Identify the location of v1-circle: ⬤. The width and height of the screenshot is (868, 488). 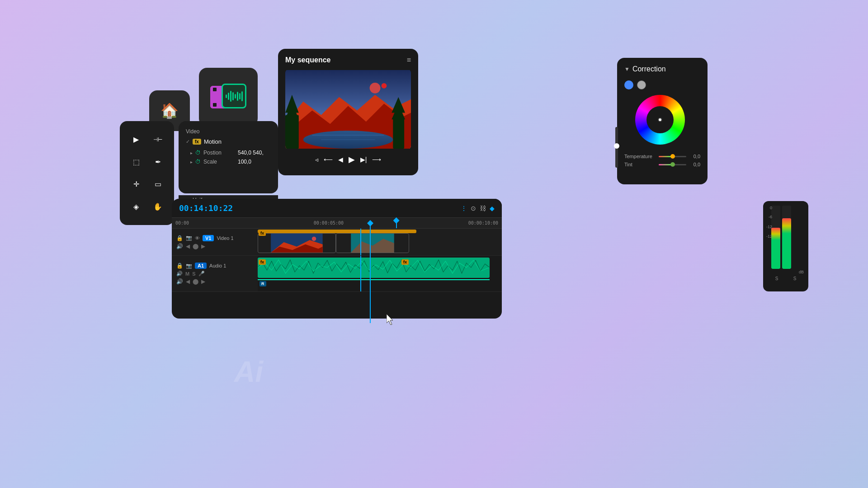
(195, 246).